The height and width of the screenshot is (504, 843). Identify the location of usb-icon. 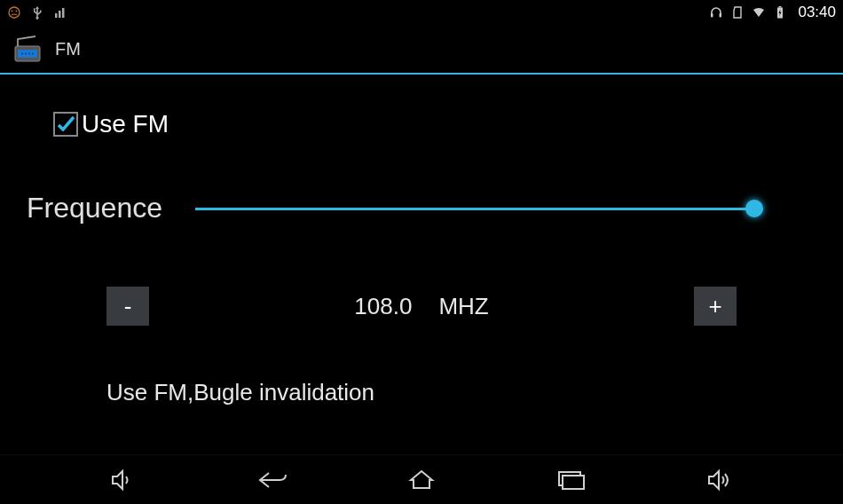
(37, 12).